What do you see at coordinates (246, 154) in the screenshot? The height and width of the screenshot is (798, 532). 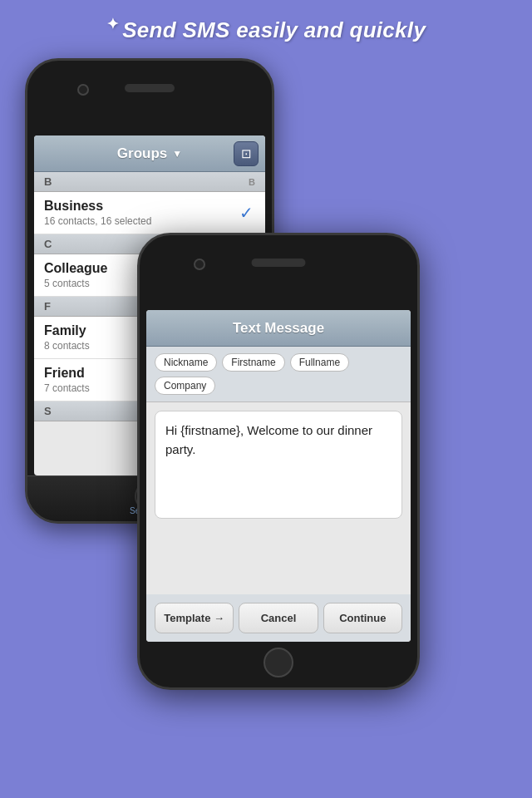 I see `compose-icon: ⊡` at bounding box center [246, 154].